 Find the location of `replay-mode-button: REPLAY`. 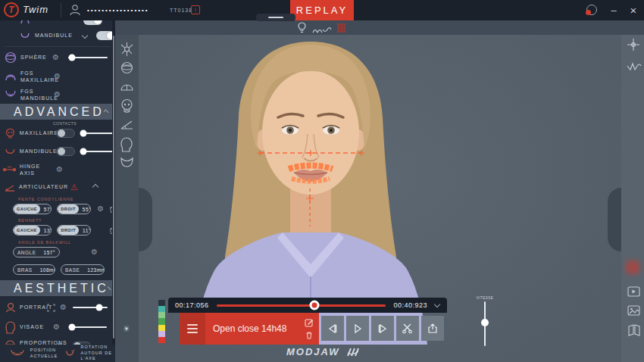

replay-mode-button: REPLAY is located at coordinates (322, 11).